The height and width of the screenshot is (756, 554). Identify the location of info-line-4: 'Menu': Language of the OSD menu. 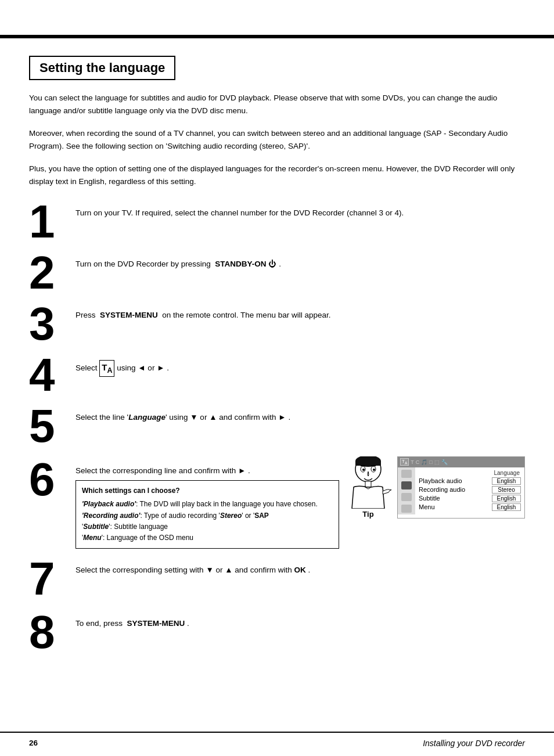
(207, 538).